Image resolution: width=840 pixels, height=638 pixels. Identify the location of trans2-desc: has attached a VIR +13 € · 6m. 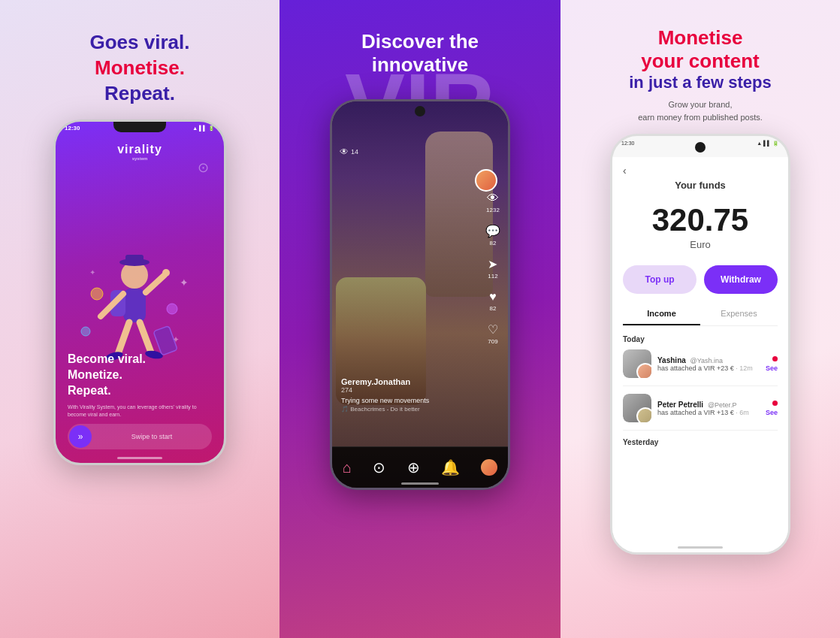
(709, 413).